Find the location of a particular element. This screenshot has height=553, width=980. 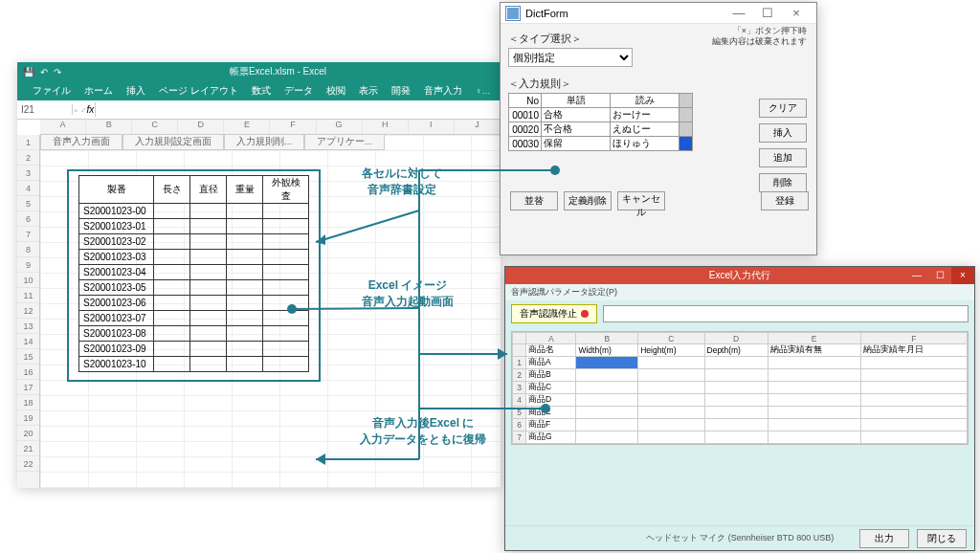

table-row: S20001023-06 is located at coordinates (194, 303).